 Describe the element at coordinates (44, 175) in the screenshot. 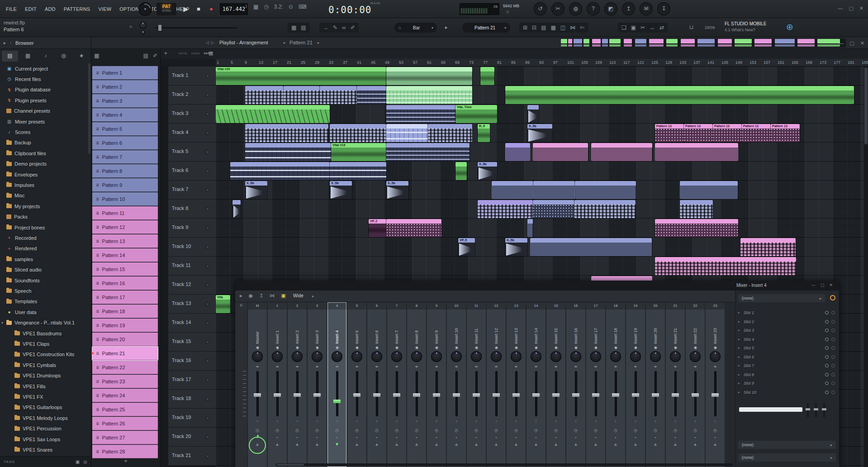

I see `browser-item-envelopes: Envelopes` at that location.